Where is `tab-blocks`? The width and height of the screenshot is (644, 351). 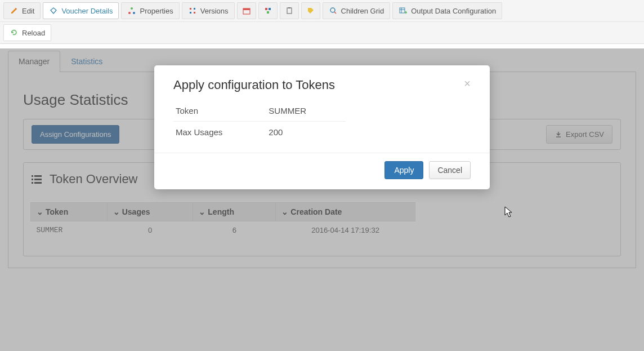
tab-blocks is located at coordinates (268, 11).